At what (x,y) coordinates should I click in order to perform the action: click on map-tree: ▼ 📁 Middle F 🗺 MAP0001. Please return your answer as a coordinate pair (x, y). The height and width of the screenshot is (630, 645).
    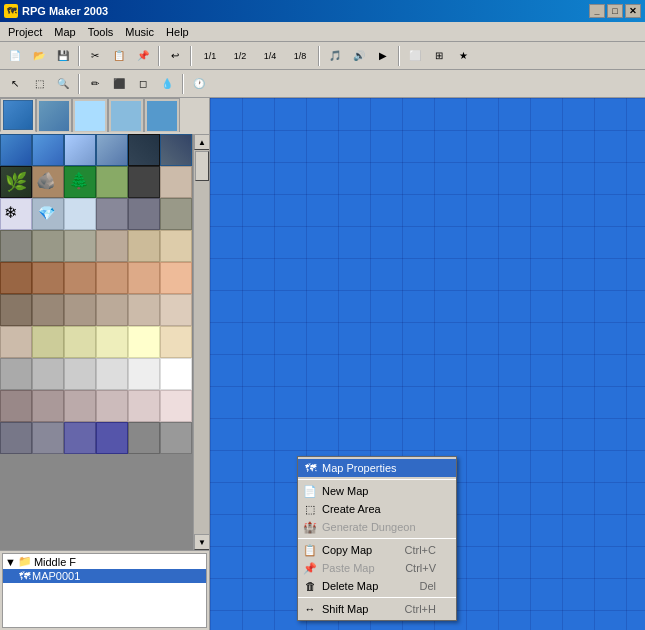
    Looking at the image, I should click on (104, 590).